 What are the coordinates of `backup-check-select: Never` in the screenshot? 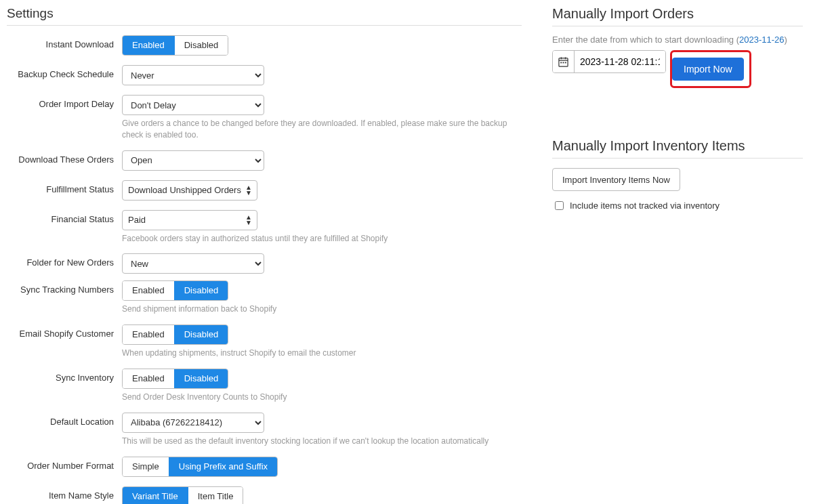 It's located at (193, 75).